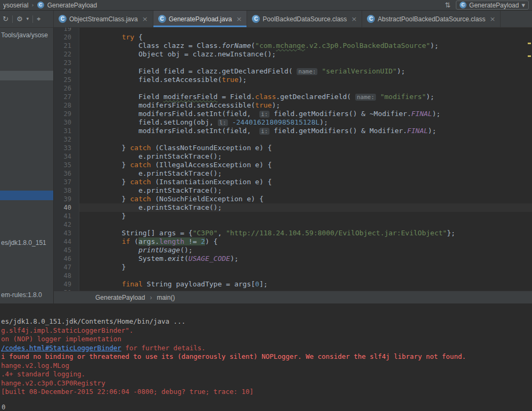 This screenshot has width=532, height=411. What do you see at coordinates (66, 148) in the screenshot?
I see `line-number: 33` at bounding box center [66, 148].